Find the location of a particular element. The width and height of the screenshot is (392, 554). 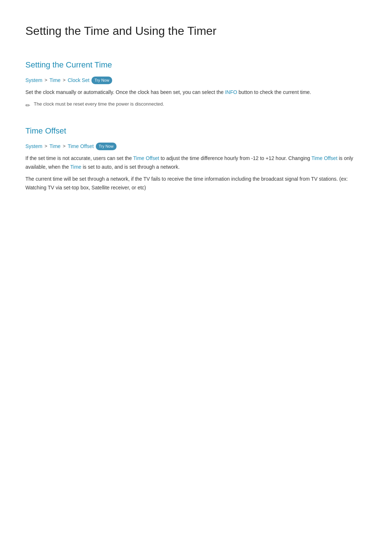

pencil-icon: ✏ is located at coordinates (28, 106).